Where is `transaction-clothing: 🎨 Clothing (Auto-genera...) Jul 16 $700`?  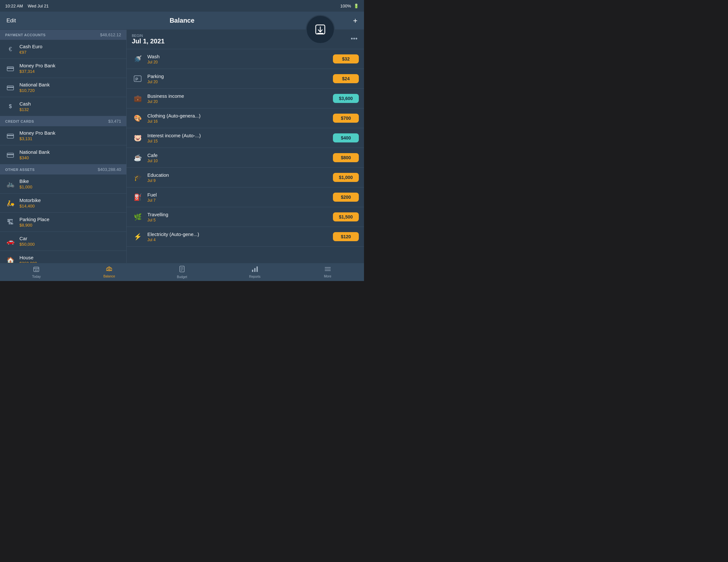
transaction-clothing: 🎨 Clothing (Auto-genera...) Jul 16 $700 is located at coordinates (245, 119).